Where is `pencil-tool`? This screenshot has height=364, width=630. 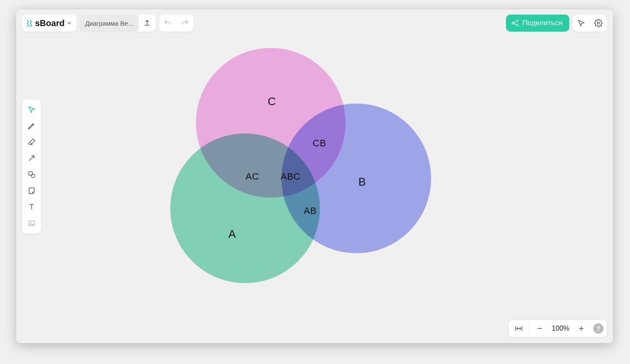 pencil-tool is located at coordinates (32, 126).